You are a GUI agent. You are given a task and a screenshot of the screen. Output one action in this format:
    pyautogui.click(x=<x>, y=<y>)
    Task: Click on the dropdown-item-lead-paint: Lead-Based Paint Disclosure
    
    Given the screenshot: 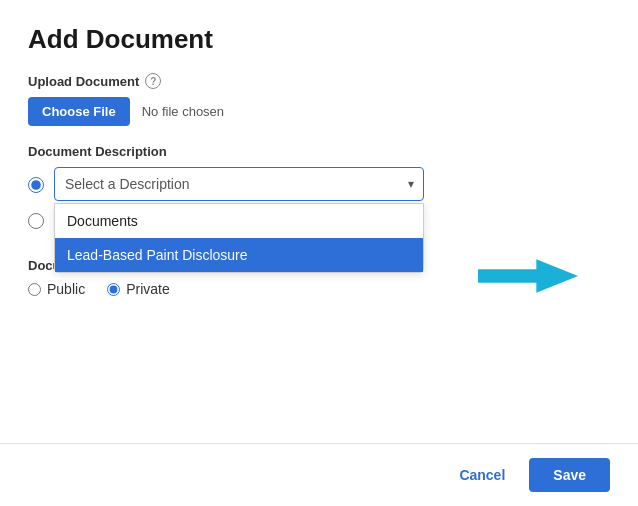 What is the action you would take?
    pyautogui.click(x=239, y=255)
    